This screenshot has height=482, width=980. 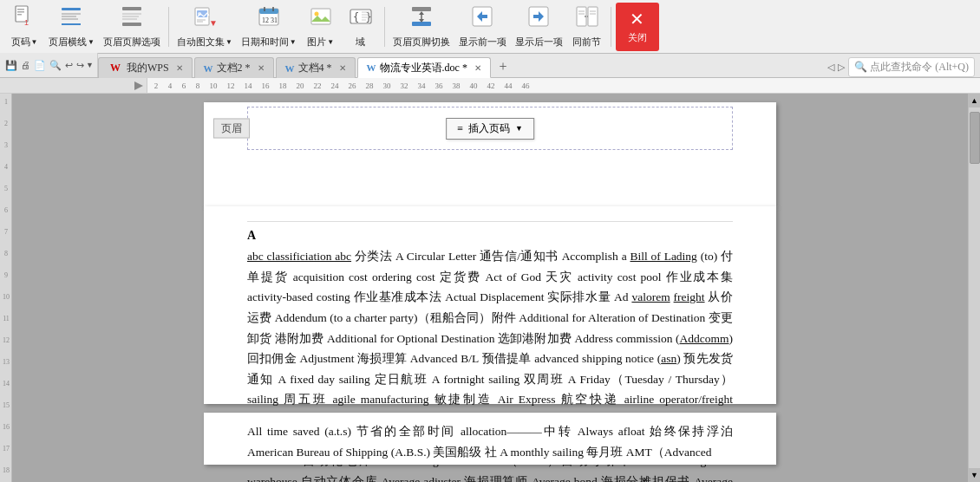 What do you see at coordinates (539, 42) in the screenshot?
I see `ribbon-label: 显示后一项` at bounding box center [539, 42].